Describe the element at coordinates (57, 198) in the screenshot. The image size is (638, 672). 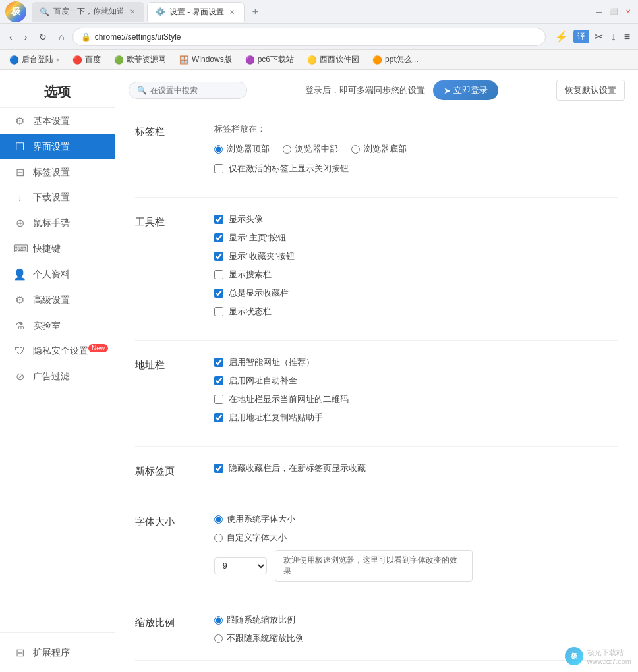
I see `sidebar-item-download: ↓ 下载设置` at that location.